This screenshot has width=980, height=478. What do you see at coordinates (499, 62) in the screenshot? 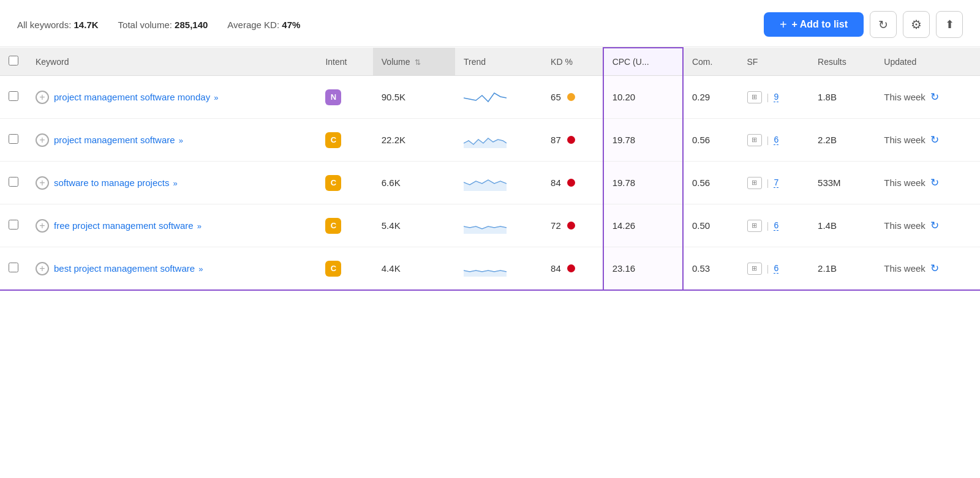
I see `header-trend: Trend` at bounding box center [499, 62].